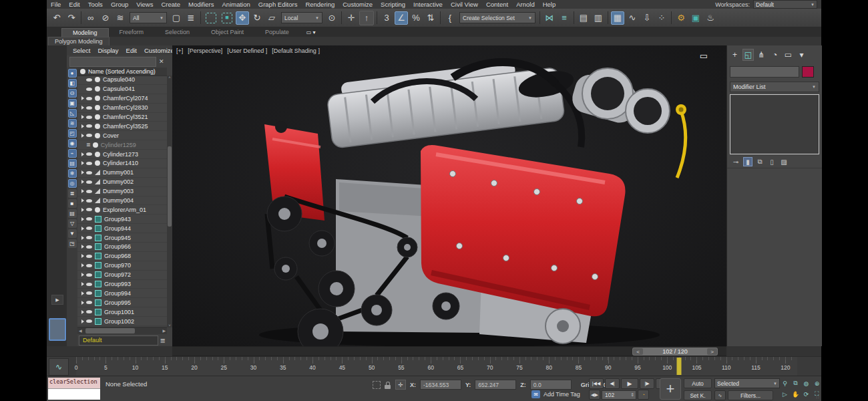  What do you see at coordinates (808, 72) in the screenshot?
I see `object-color-swatch` at bounding box center [808, 72].